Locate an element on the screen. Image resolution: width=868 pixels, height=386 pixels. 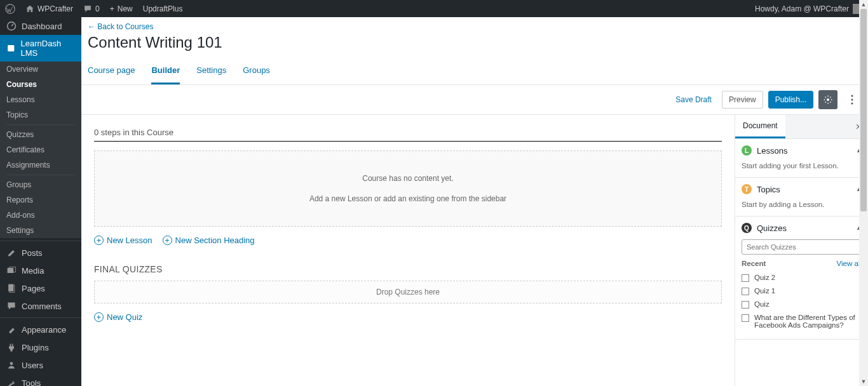
sub-settings: Settings is located at coordinates (41, 230).